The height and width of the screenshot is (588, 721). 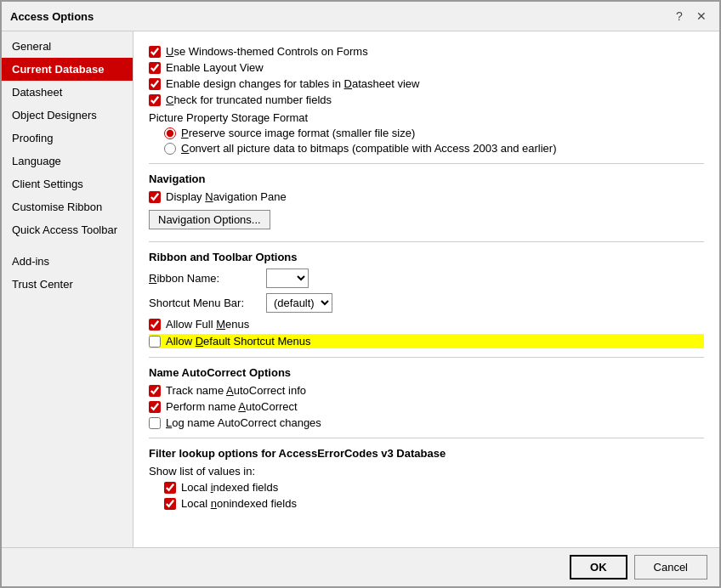 What do you see at coordinates (427, 83) in the screenshot?
I see `checkbox-enable-design-changes: Enable design changes for tables in Data…` at bounding box center [427, 83].